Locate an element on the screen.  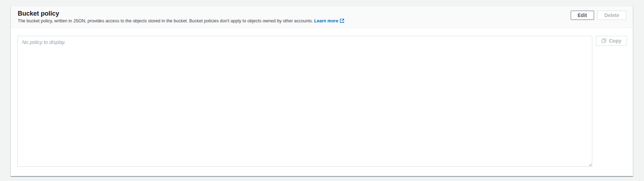
panel-header-text: Bucket policy The bucket policy, written… is located at coordinates (181, 17).